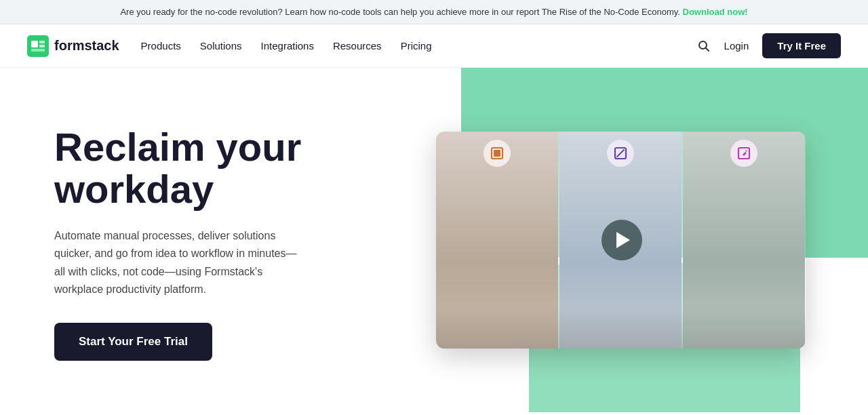  Describe the element at coordinates (38, 46) in the screenshot. I see `logo-icon` at that location.